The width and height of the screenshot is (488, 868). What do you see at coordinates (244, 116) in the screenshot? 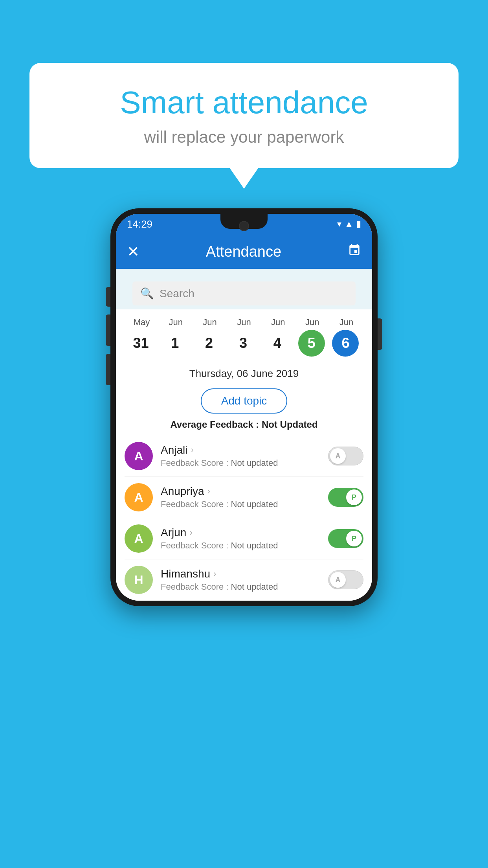
I see `speech-bubble-container: Smart attendance will replace your paper…` at bounding box center [244, 116].